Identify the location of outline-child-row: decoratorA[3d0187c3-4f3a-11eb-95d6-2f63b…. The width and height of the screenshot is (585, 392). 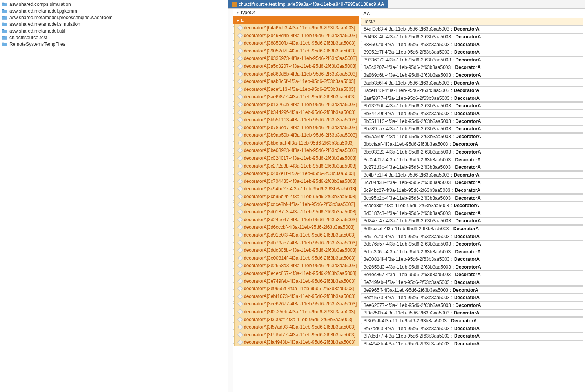
(298, 212).